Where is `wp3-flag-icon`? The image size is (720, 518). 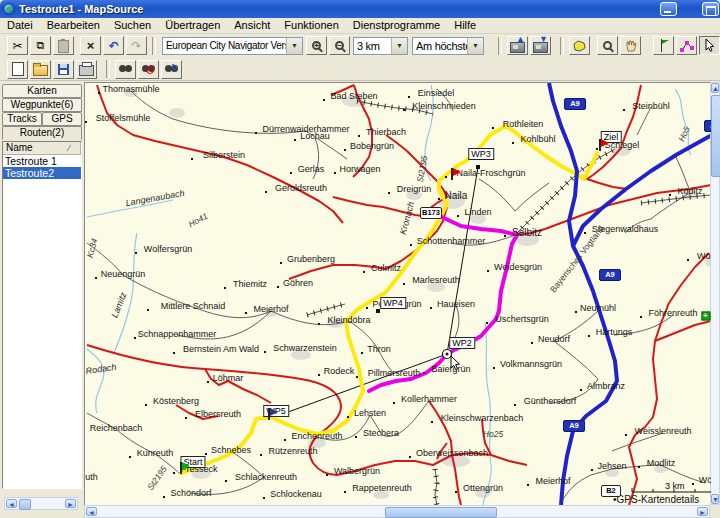 wp3-flag-icon is located at coordinates (456, 174).